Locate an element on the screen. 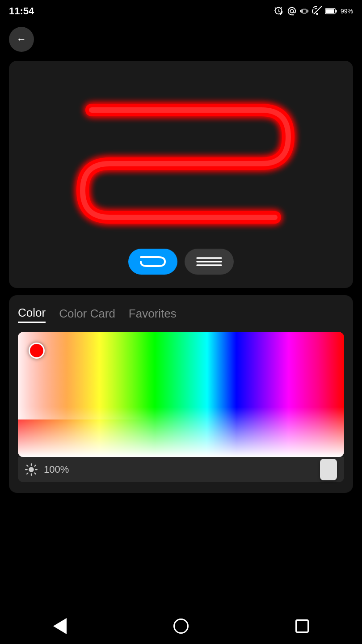 The image size is (362, 644). brightness-icon is located at coordinates (31, 470).